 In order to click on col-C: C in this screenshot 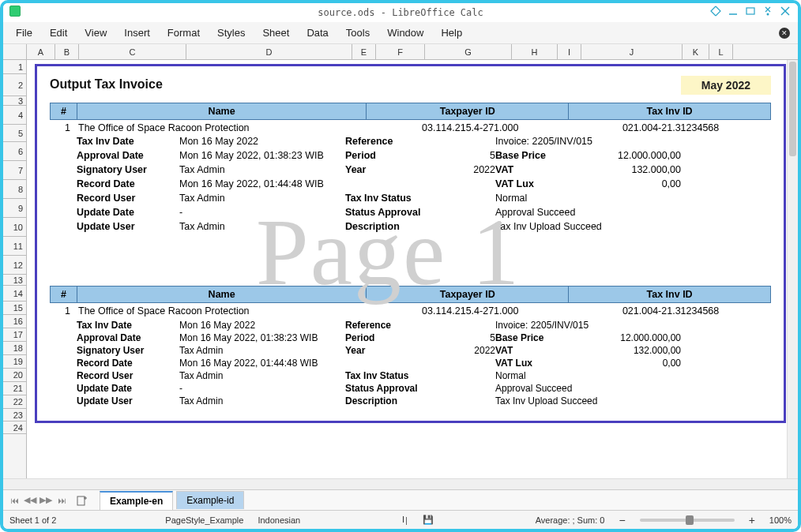, I will do `click(133, 52)`.